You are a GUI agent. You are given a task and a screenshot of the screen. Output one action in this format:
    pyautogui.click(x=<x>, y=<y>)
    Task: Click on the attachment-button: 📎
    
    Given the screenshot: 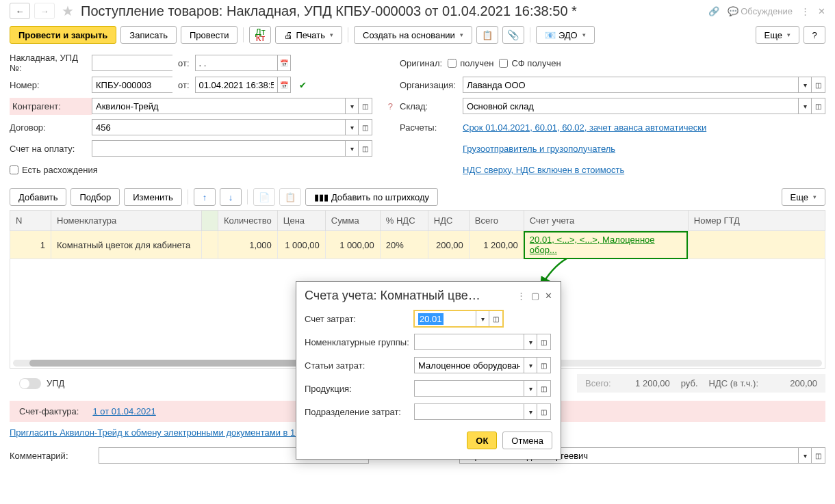 What is the action you would take?
    pyautogui.click(x=513, y=35)
    